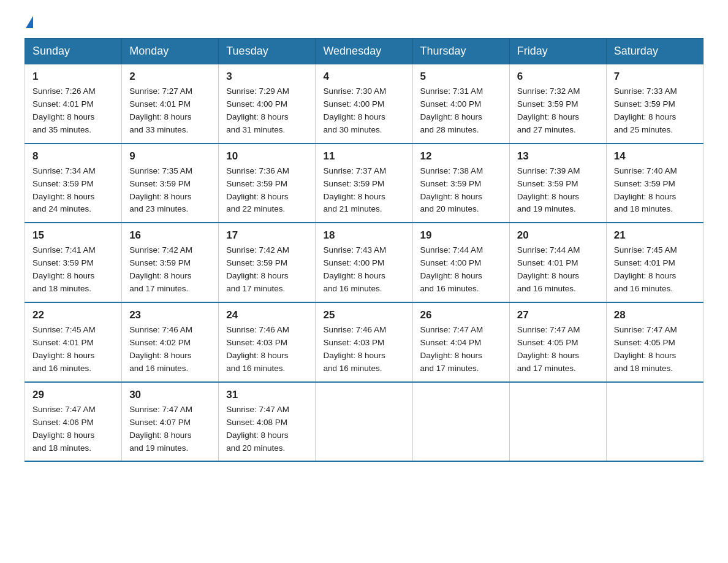 This screenshot has width=728, height=563. I want to click on calendar-cell: 27 Sunrise: 7:47 AM Sunset: 4:05 PM Dayl…, so click(558, 342).